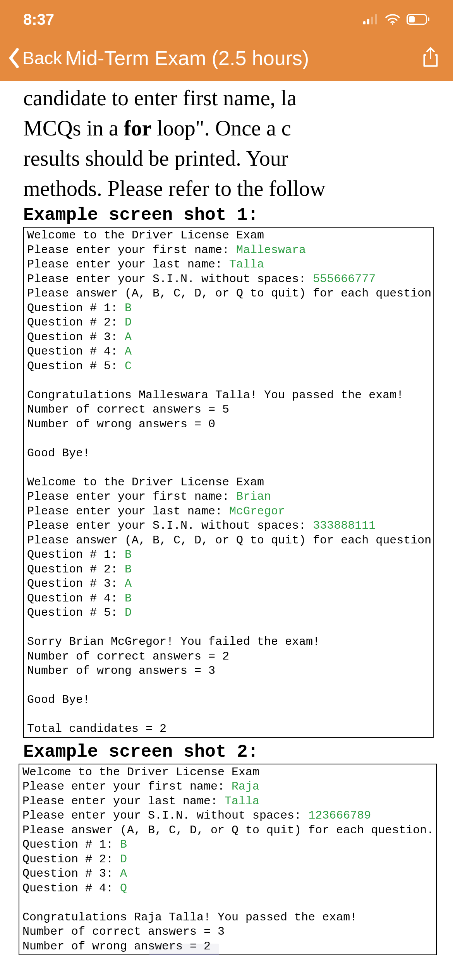 Image resolution: width=453 pixels, height=980 pixels. I want to click on section-heading: Example screen shot 1:, so click(228, 215).